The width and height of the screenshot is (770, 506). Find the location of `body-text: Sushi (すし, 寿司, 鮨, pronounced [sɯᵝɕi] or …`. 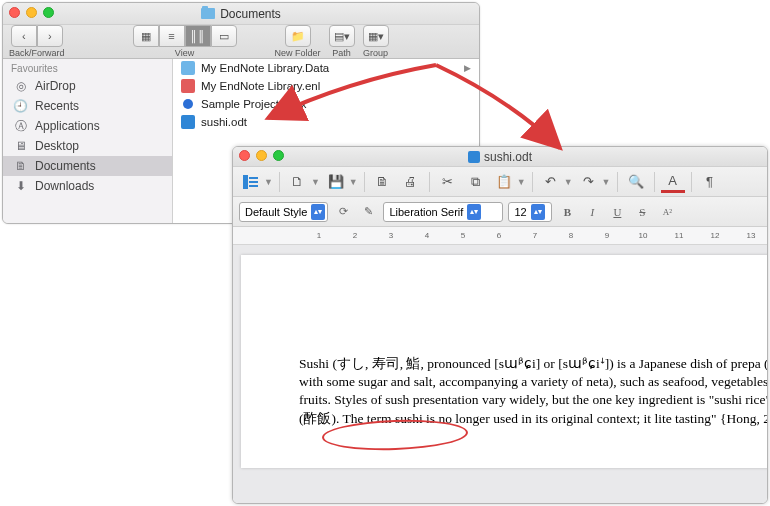

body-text: Sushi (すし, 寿司, 鮨, pronounced [sɯᵝɕi] or … is located at coordinates (533, 392).